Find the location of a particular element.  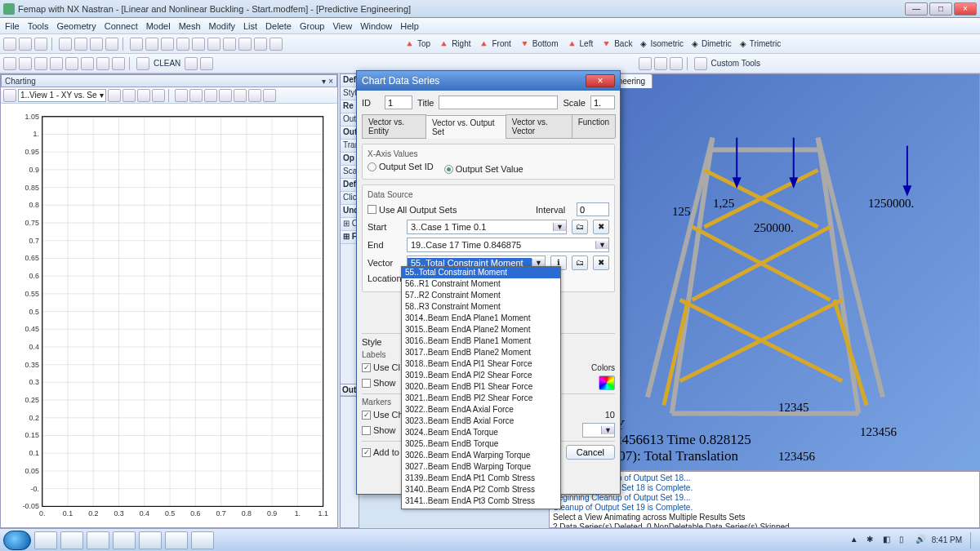

use-all-outputsets-check: Use All Output Sets is located at coordinates (412, 210).